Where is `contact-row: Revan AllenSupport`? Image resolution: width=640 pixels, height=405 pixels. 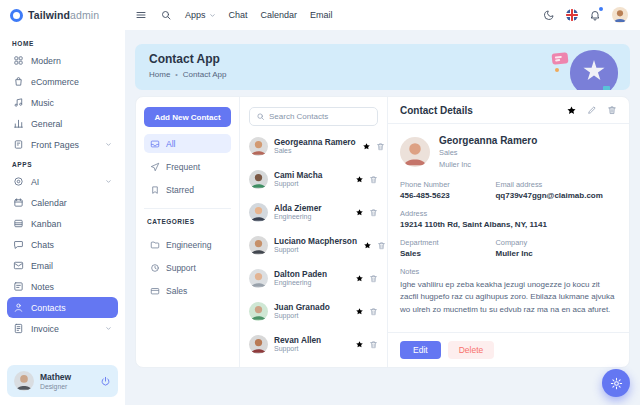
contact-row: Revan AllenSupport is located at coordinates (314, 344).